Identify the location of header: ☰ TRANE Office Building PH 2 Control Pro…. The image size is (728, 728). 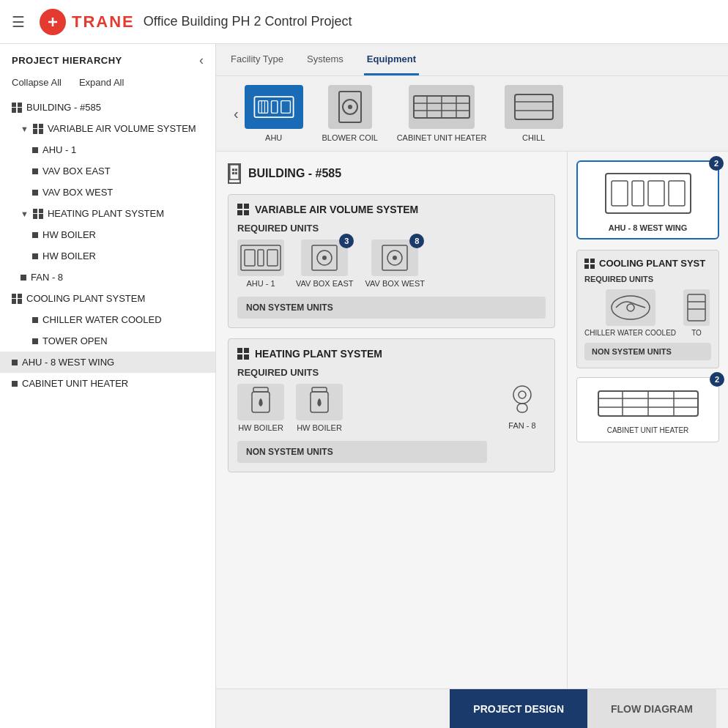
(364, 22).